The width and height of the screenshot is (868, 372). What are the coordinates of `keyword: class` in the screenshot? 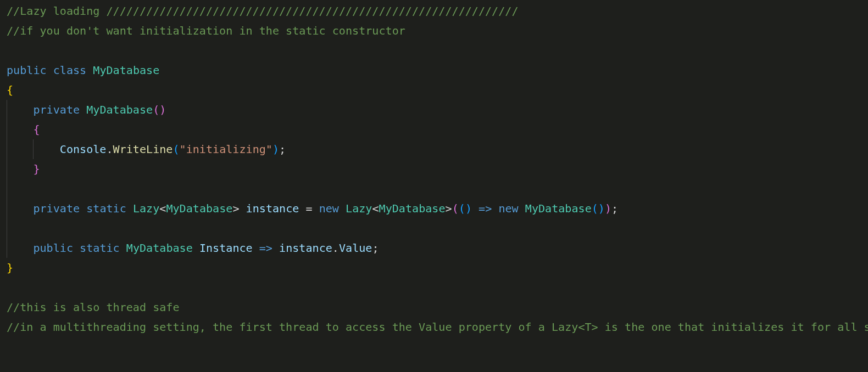 It's located at (70, 70).